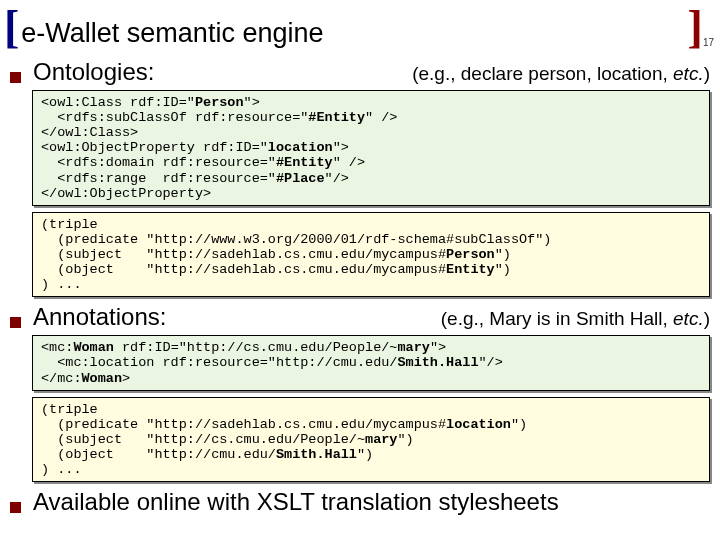  I want to click on annotations-owl-code: <mc:Woman rdf:ID="http://cs.cmu.edu/Peop…, so click(371, 362).